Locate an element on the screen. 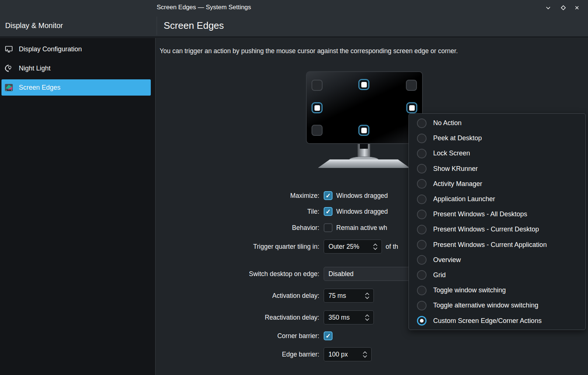 The height and width of the screenshot is (375, 588). menu-item-label: Custom Screen Edge/Corner Actions is located at coordinates (487, 321).